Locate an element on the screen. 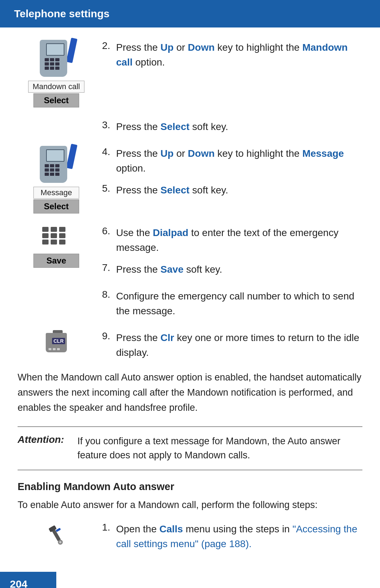 This screenshot has width=380, height=588. step-number-8: 8. is located at coordinates (107, 295).